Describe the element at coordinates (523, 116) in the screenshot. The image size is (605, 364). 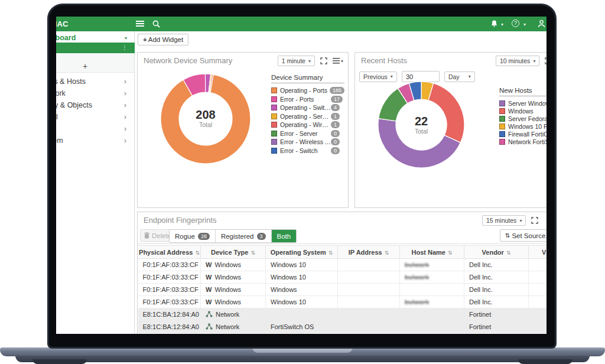
I see `new-hosts-legend: New Hosts Server WindowsWindowsServer Fe…` at that location.